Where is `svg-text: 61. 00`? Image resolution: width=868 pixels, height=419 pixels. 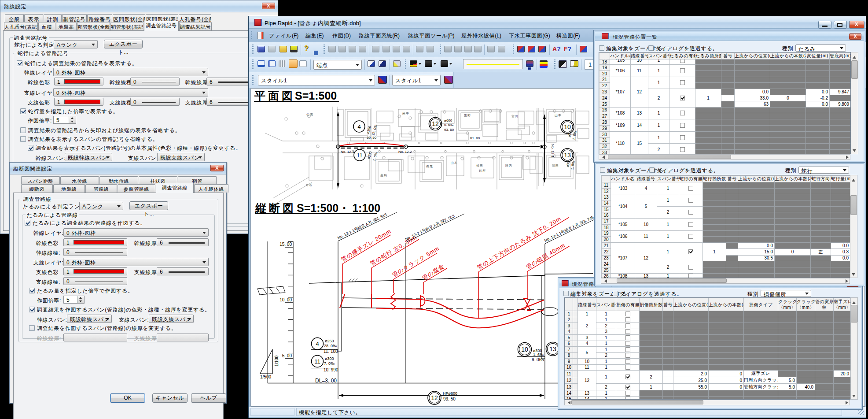
svg-text: 61. 00 is located at coordinates (475, 138).